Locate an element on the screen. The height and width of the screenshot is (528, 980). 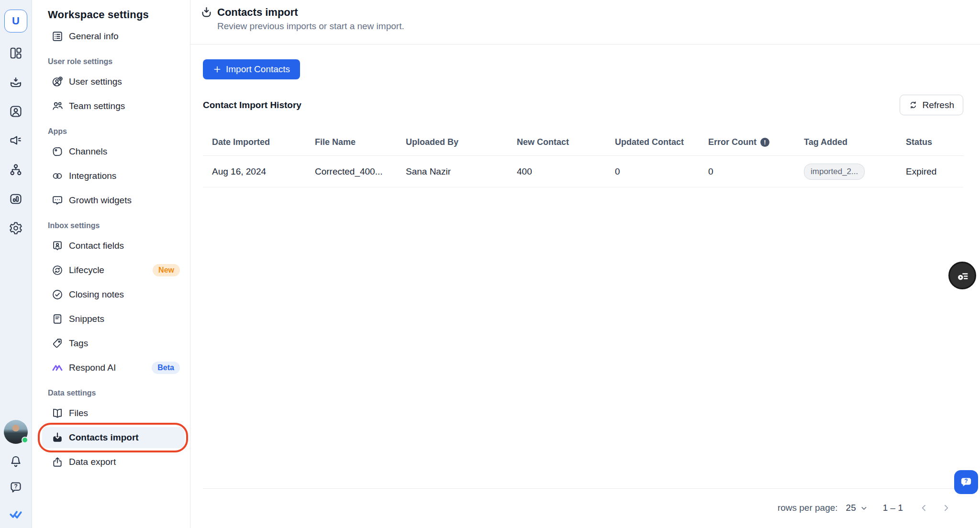
column-header: Uploaded By is located at coordinates (461, 143).